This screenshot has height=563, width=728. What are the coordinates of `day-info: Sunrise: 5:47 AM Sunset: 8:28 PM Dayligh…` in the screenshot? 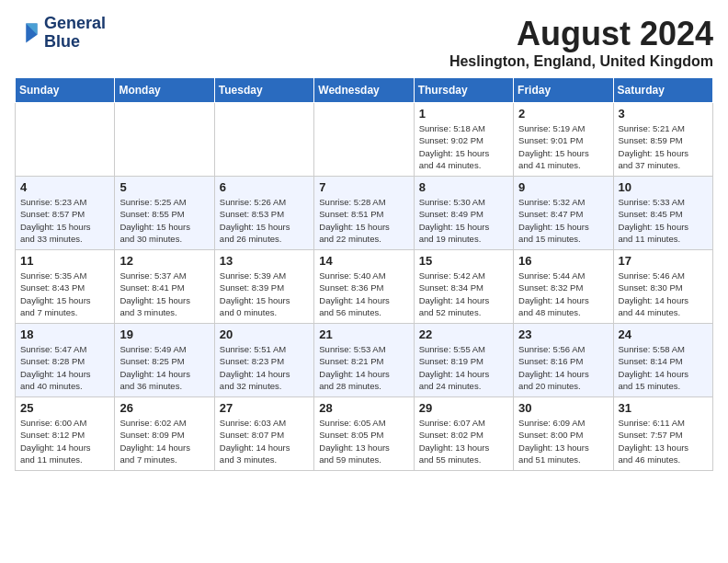 It's located at (64, 368).